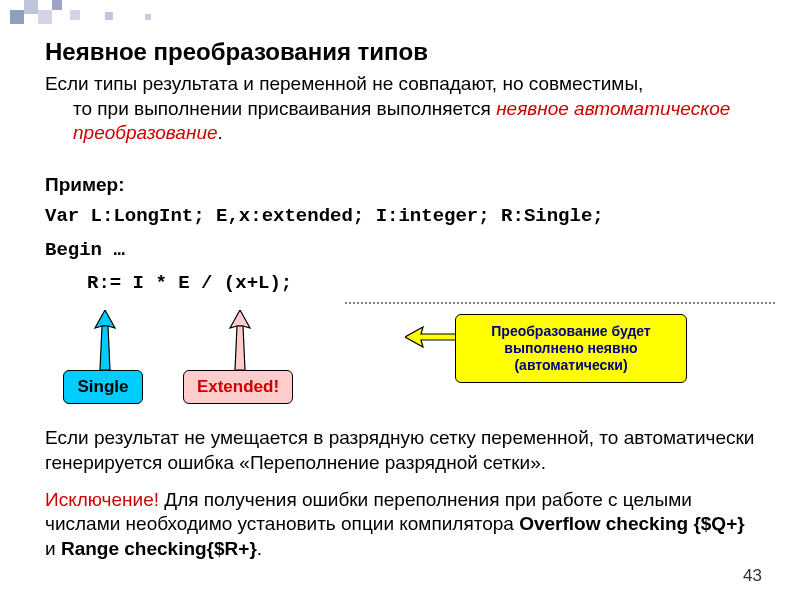  What do you see at coordinates (53, 548) in the screenshot?
I see `exception-and: и` at bounding box center [53, 548].